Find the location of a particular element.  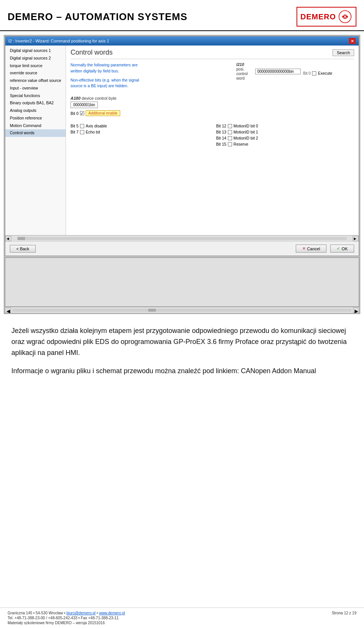

bit0-additional-label: Bit 0 is located at coordinates (74, 113).